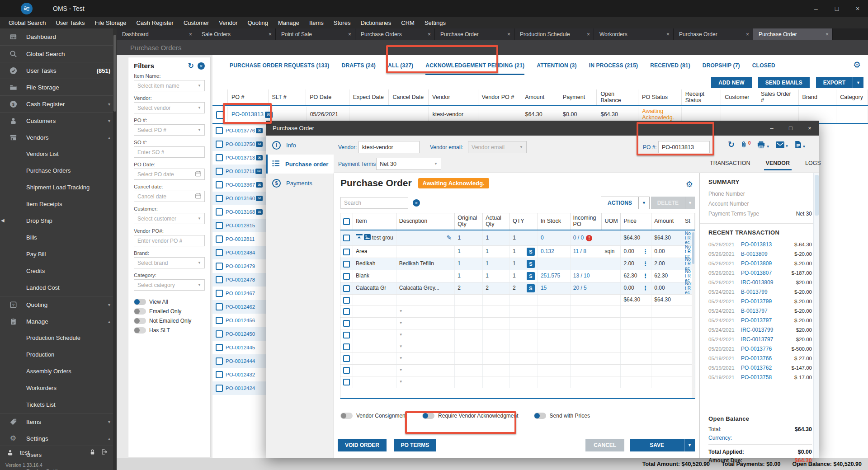 The image size is (868, 470). Describe the element at coordinates (241, 158) in the screenshot. I see `po-list-item-PO-0013713: PO-0013713✉` at that location.